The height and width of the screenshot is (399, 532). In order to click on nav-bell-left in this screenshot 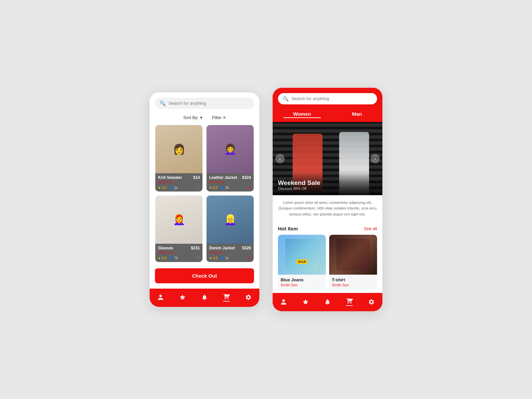, I will do `click(204, 297)`.